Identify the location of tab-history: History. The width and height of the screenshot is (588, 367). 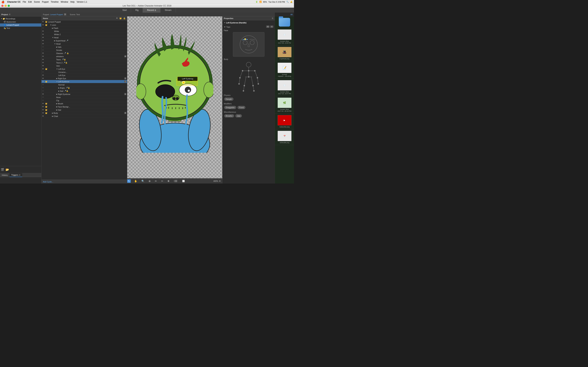
(5, 175).